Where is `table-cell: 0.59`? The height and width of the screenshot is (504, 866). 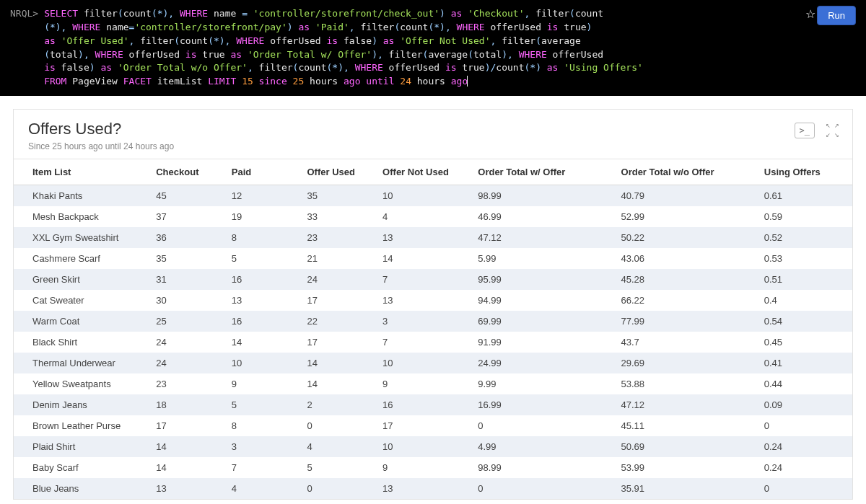
table-cell: 0.59 is located at coordinates (805, 216).